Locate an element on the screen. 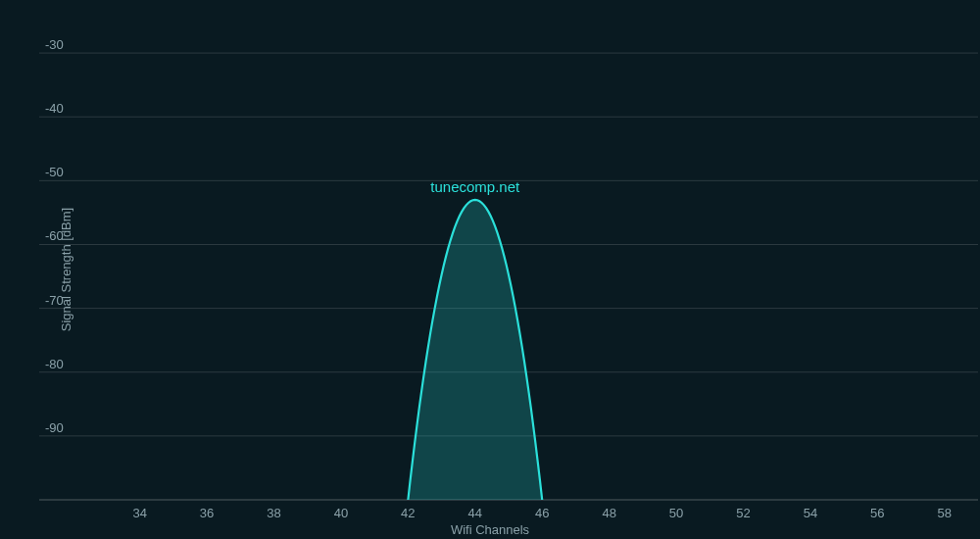  x-tick-label: 48 is located at coordinates (609, 514).